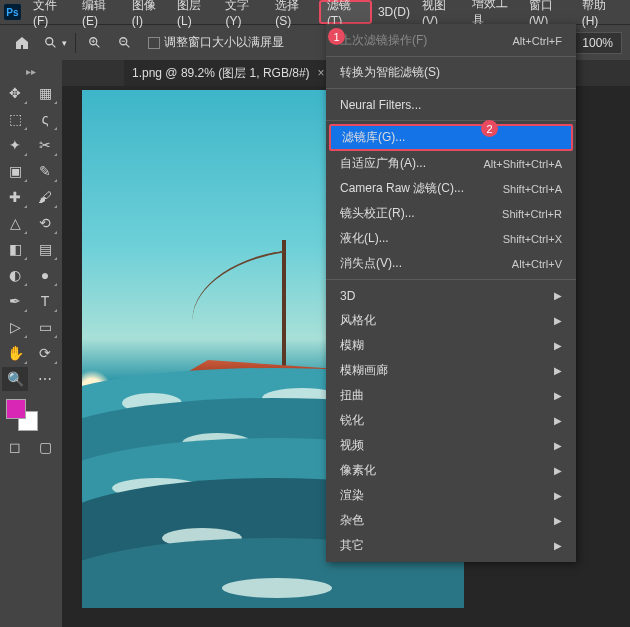 The height and width of the screenshot is (627, 630). What do you see at coordinates (15, 275) in the screenshot?
I see `tool-blur: ◐` at bounding box center [15, 275].